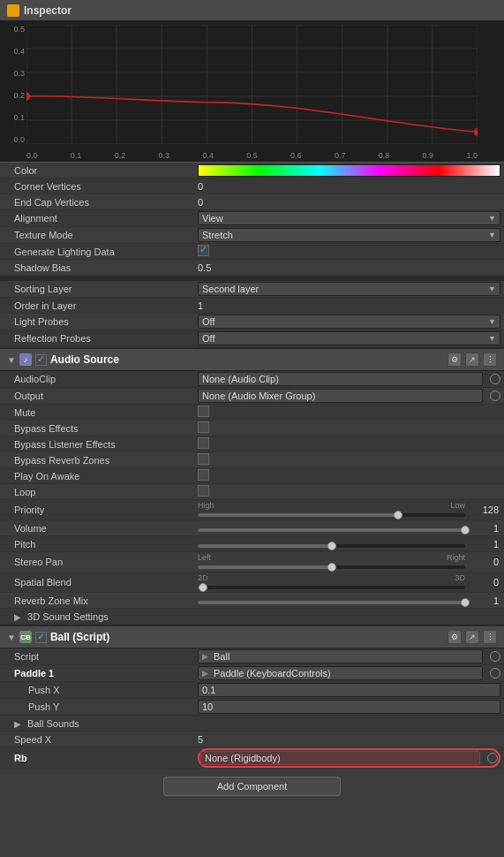  I want to click on texture-mode-value: Stretch ▼, so click(350, 235).